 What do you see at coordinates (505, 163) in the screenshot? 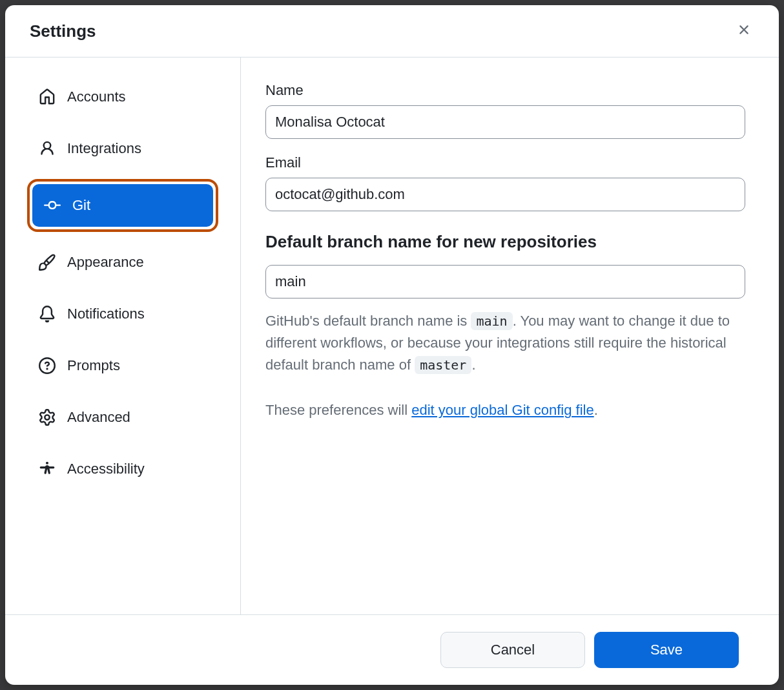
I see `email-label: Email` at bounding box center [505, 163].